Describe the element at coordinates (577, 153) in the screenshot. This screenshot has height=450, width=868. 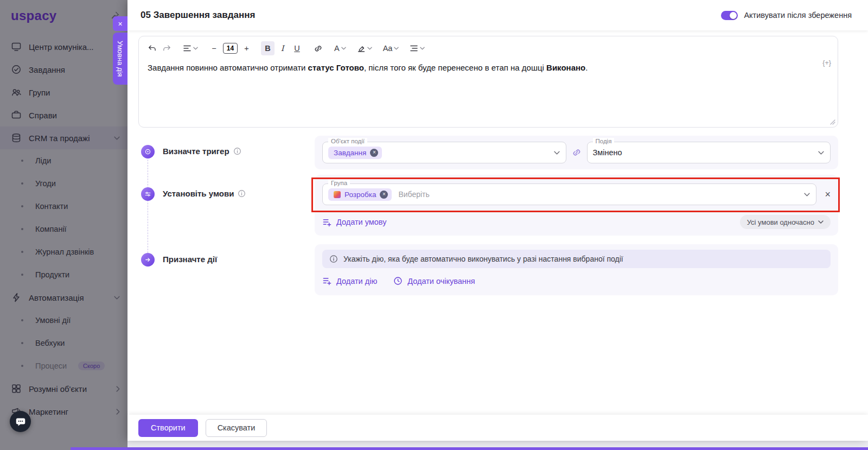
I see `link-connector-icon` at that location.